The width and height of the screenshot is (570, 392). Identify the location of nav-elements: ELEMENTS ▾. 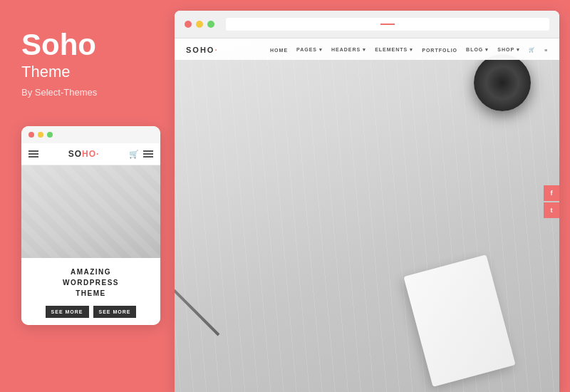
(394, 50).